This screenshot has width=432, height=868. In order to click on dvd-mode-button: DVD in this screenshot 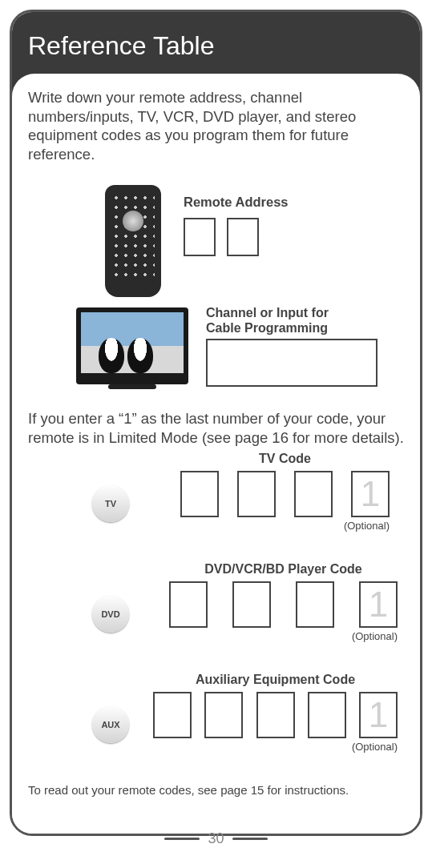, I will do `click(111, 614)`.